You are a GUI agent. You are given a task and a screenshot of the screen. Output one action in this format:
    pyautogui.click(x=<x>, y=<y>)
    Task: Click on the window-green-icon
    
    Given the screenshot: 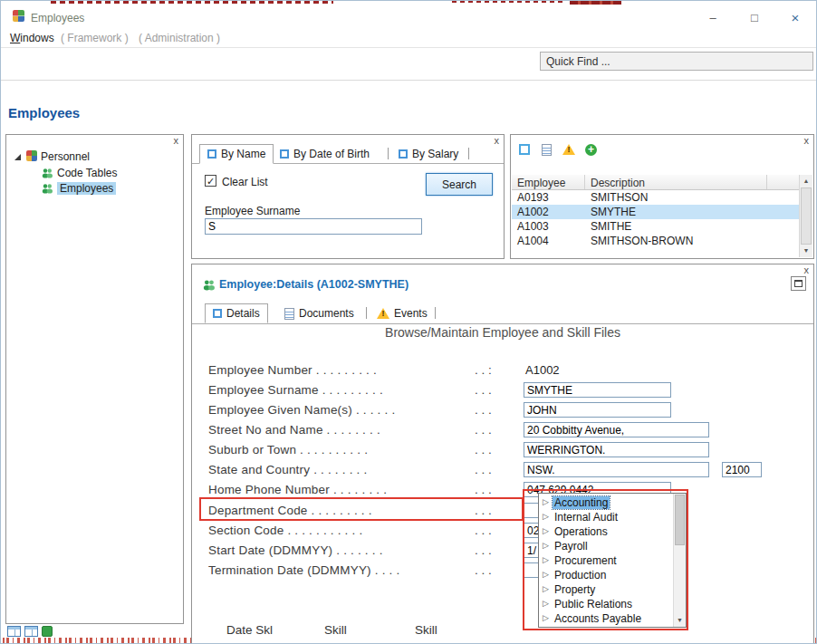 What is the action you would take?
    pyautogui.click(x=47, y=631)
    